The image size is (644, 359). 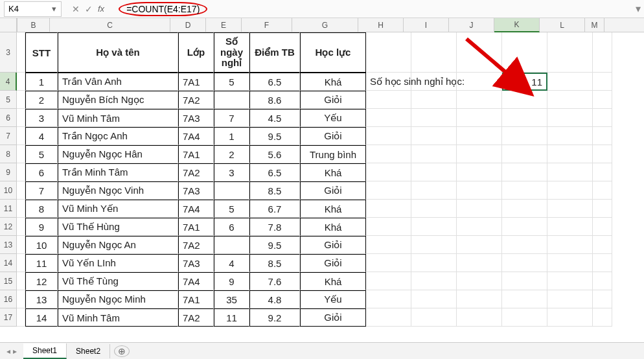 What do you see at coordinates (188, 25) in the screenshot?
I see `col-header-D: D` at bounding box center [188, 25].